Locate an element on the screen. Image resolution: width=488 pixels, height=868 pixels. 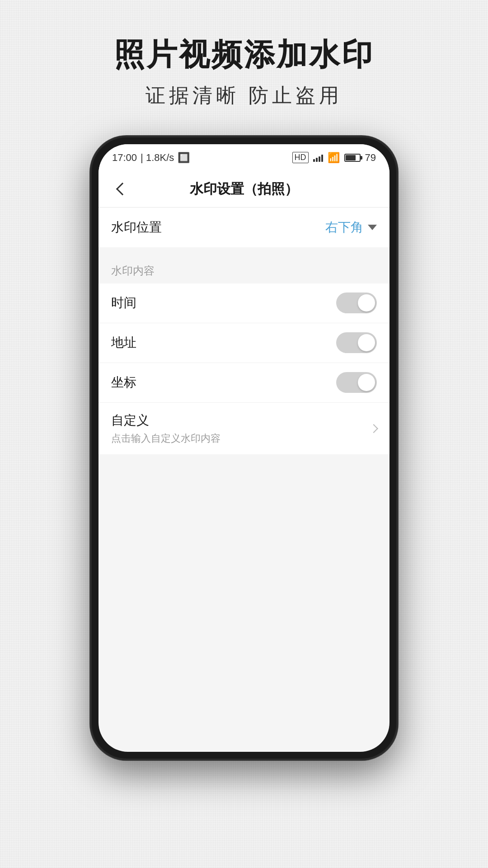
watermark-position-text: 右下角 is located at coordinates (344, 227).